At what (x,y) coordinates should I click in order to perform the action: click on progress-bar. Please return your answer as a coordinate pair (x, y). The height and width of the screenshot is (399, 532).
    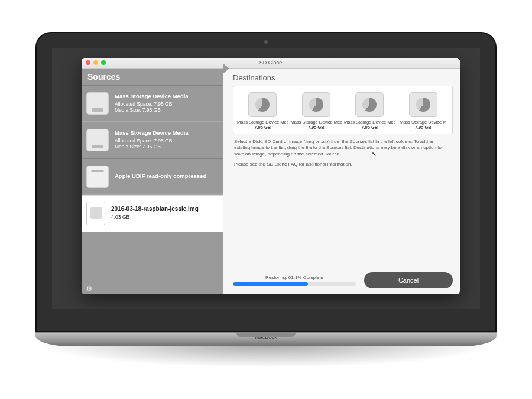
    Looking at the image, I should click on (294, 284).